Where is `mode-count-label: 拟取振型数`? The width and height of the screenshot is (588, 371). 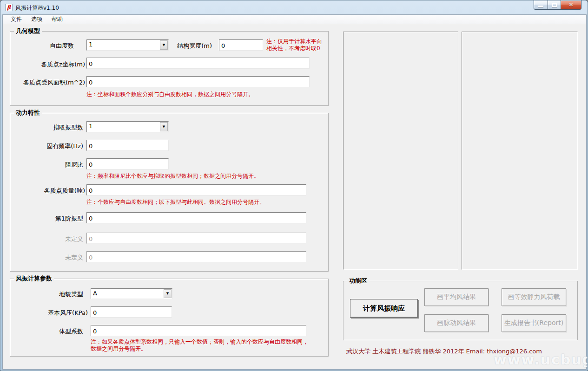 mode-count-label: 拟取振型数 is located at coordinates (51, 128).